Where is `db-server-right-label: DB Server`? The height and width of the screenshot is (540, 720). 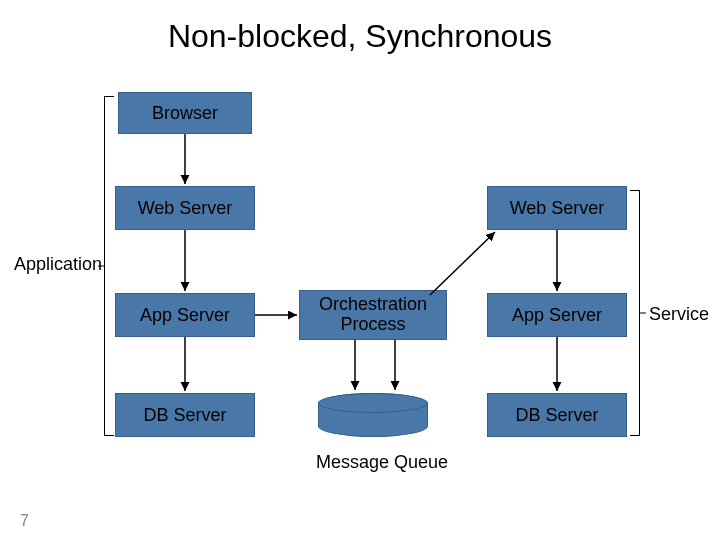 db-server-right-label: DB Server is located at coordinates (556, 416).